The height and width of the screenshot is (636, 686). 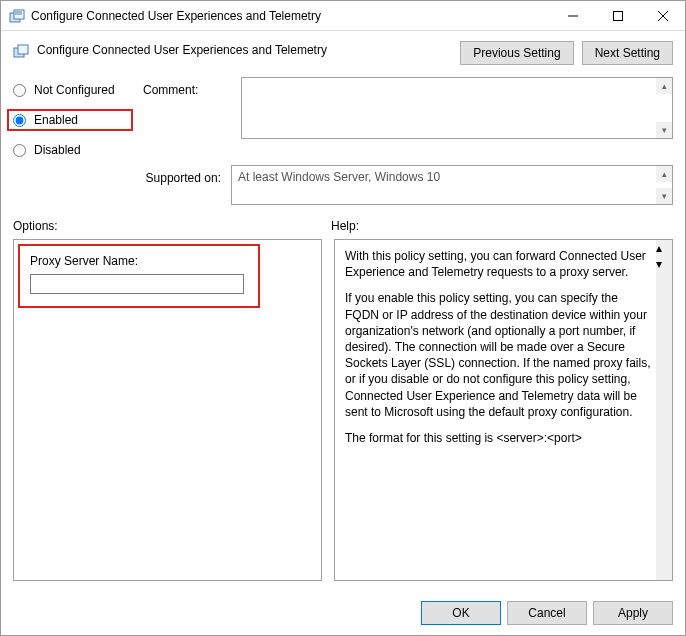 I want to click on section-labels: Options: Help:, so click(x=343, y=226).